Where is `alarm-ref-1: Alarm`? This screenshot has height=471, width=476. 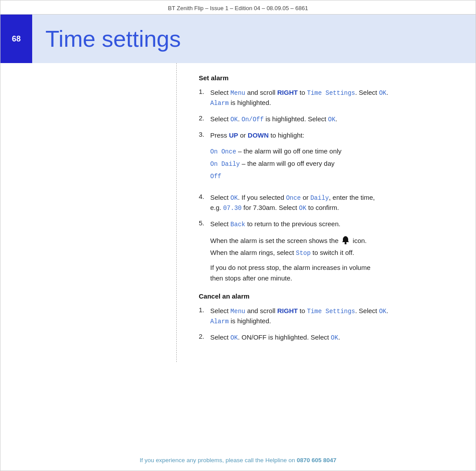
alarm-ref-1: Alarm is located at coordinates (219, 103).